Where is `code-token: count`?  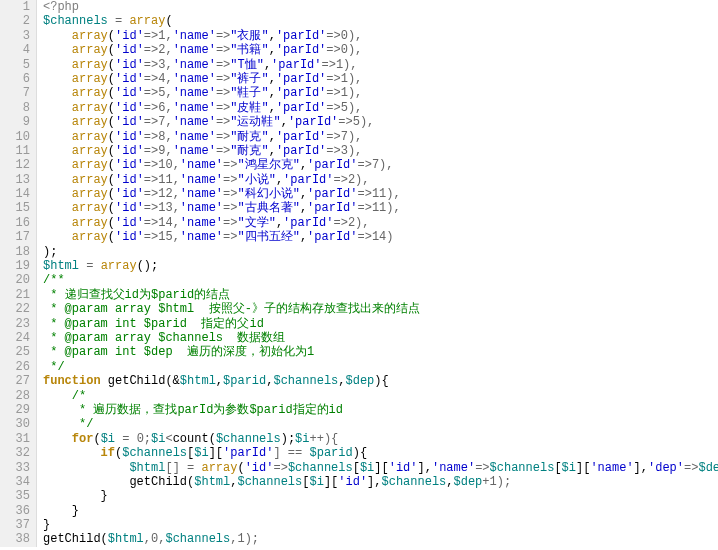
code-token: count is located at coordinates (191, 439).